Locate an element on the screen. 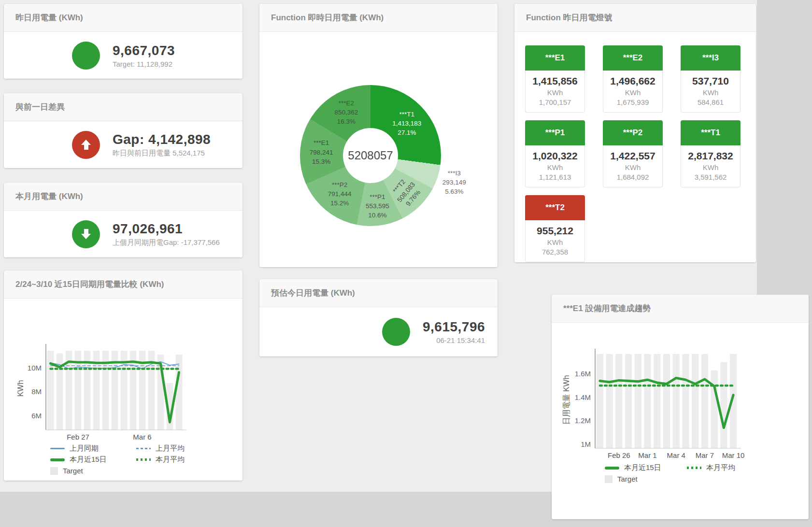  card-status-tiles: Function 昨日用電燈號 ***E11,415,856KWh1,700,1… is located at coordinates (635, 133).